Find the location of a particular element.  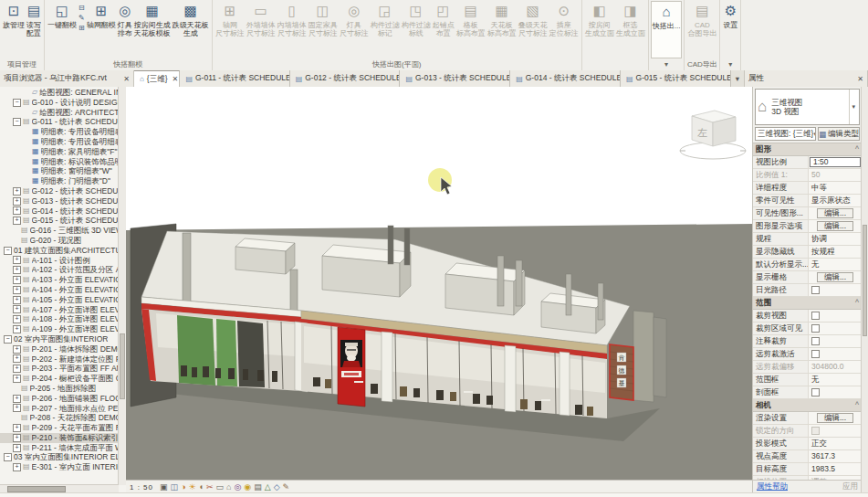

tree-item: ▦明细表: 门明细表"D" is located at coordinates (59, 181).